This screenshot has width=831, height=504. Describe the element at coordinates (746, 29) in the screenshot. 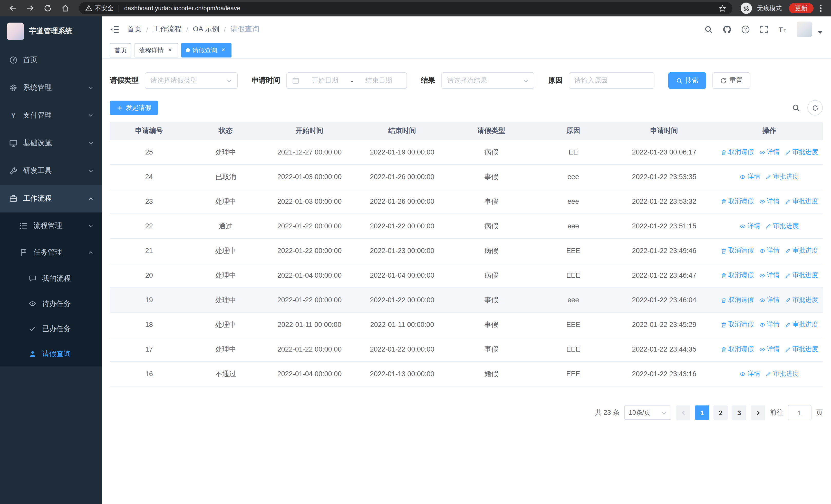

I see `help-icon: ?` at that location.